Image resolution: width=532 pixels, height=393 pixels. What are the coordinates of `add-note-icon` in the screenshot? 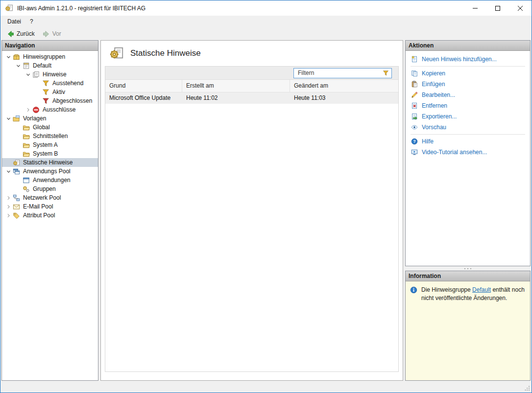 It's located at (414, 59).